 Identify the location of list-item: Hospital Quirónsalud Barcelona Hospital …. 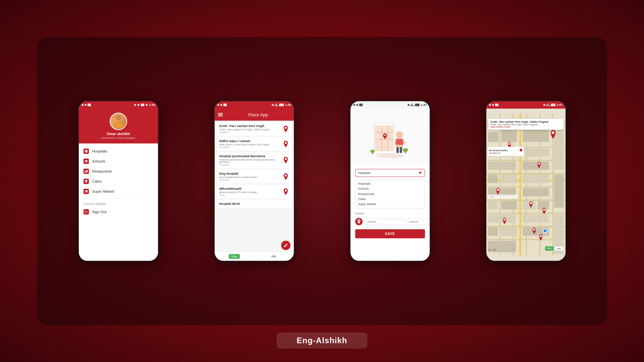
(254, 160).